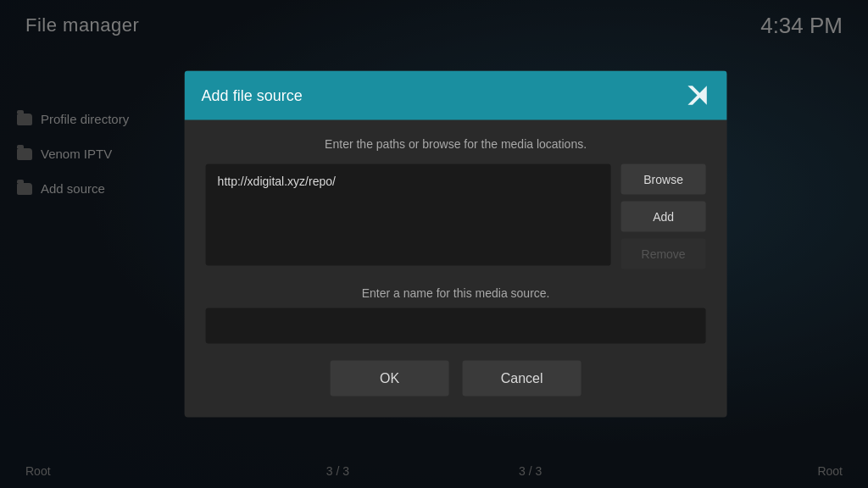 The width and height of the screenshot is (868, 488). What do you see at coordinates (456, 379) in the screenshot?
I see `dialog-actions: OK Cancel` at bounding box center [456, 379].